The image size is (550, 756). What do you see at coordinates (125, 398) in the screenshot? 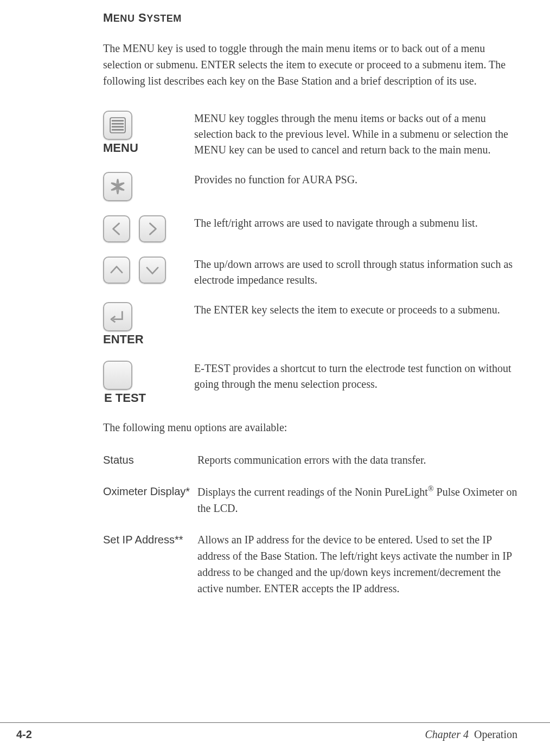
I see `etest-key-label: E TEST` at bounding box center [125, 398].